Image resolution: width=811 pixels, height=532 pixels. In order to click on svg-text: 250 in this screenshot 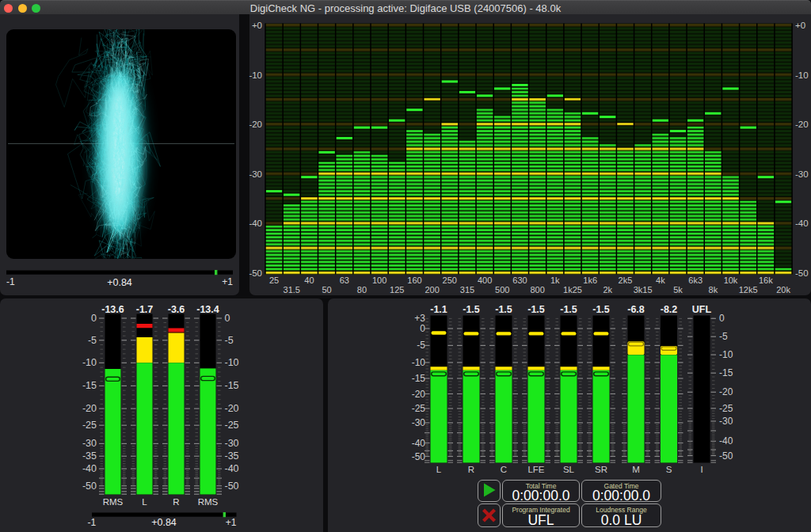, I will do `click(450, 280)`.